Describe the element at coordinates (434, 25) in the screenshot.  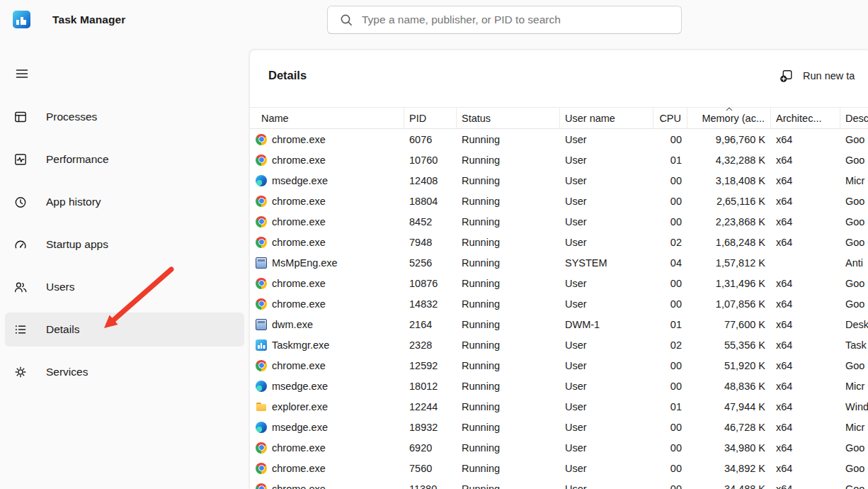
I see `title-bar: Task Manager` at that location.